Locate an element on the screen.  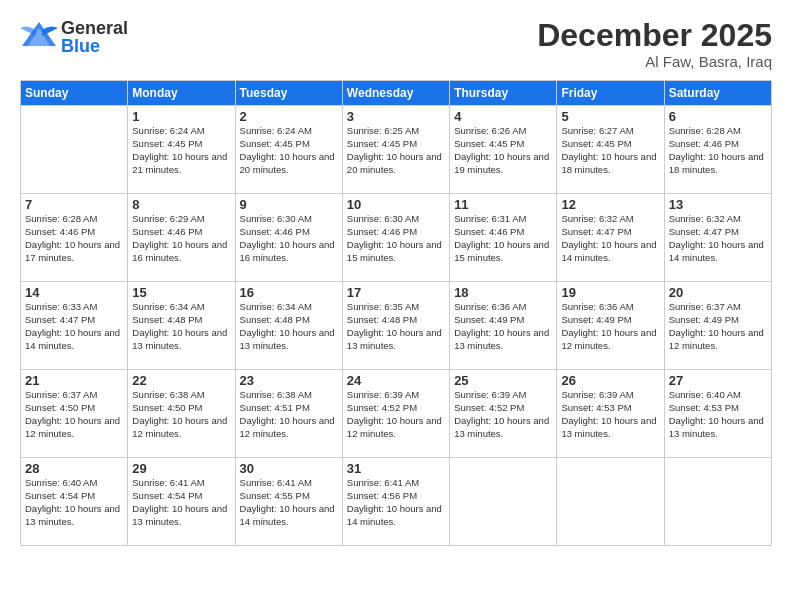
day-number: 12 is located at coordinates (610, 204).